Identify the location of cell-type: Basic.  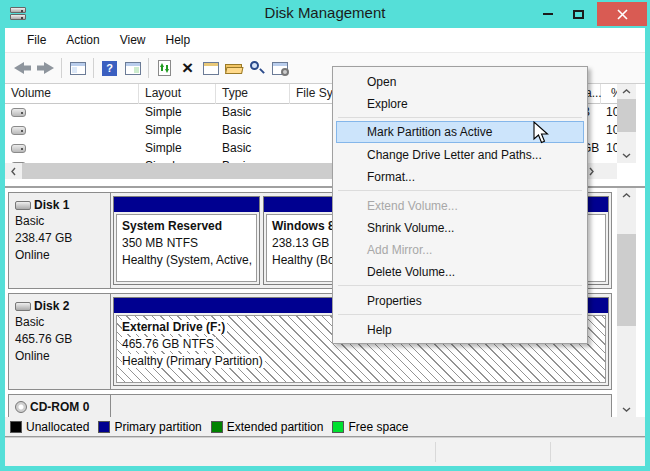
(236, 112).